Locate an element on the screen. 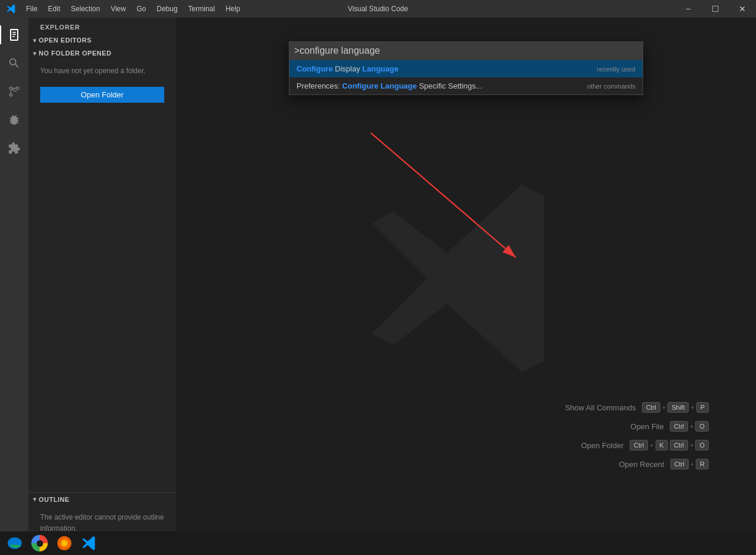 Image resolution: width=756 pixels, height=555 pixels. outline-label: OUTLINE is located at coordinates (54, 500).